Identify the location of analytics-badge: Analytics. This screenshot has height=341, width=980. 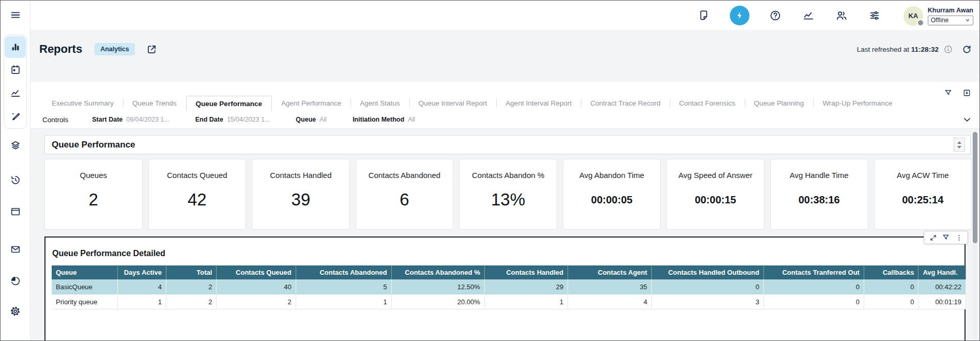
(115, 49).